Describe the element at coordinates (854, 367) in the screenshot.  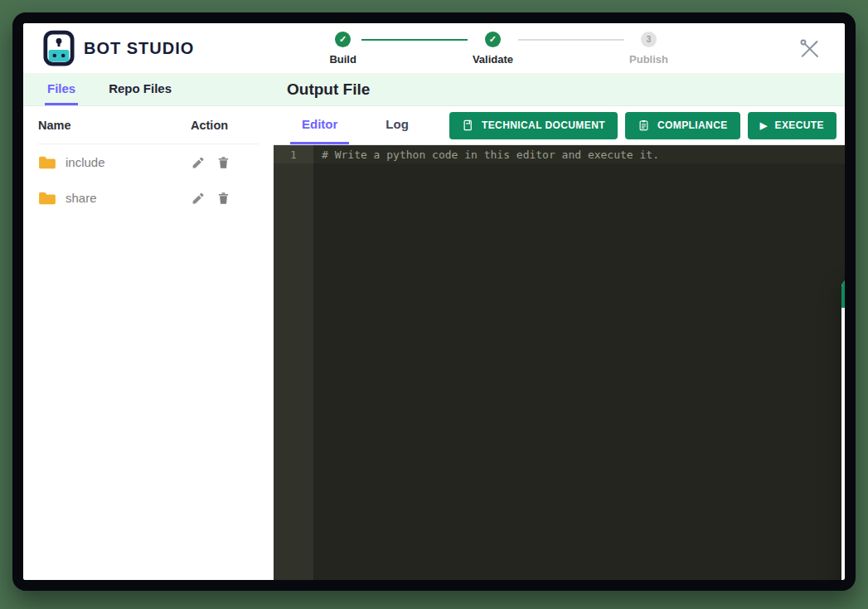
I see `guidelines-item-compliance: Compliance ›` at that location.